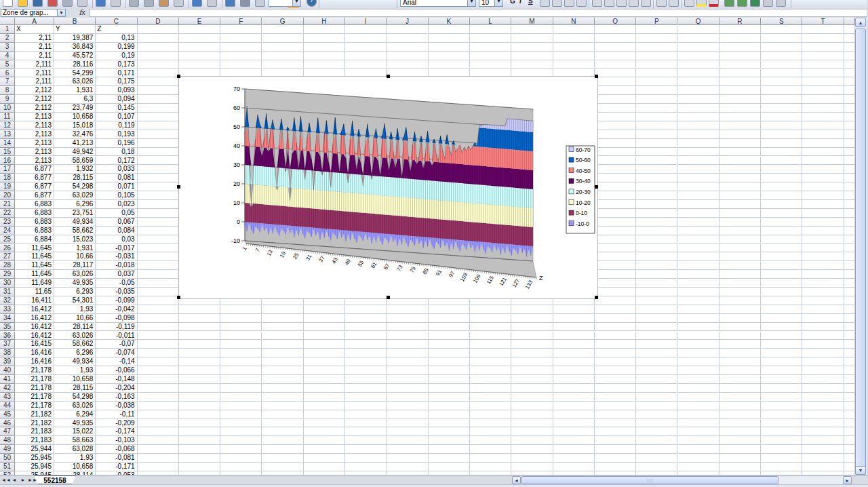 The image size is (868, 487). Describe the element at coordinates (366, 467) in the screenshot. I see `cell-I51` at that location.